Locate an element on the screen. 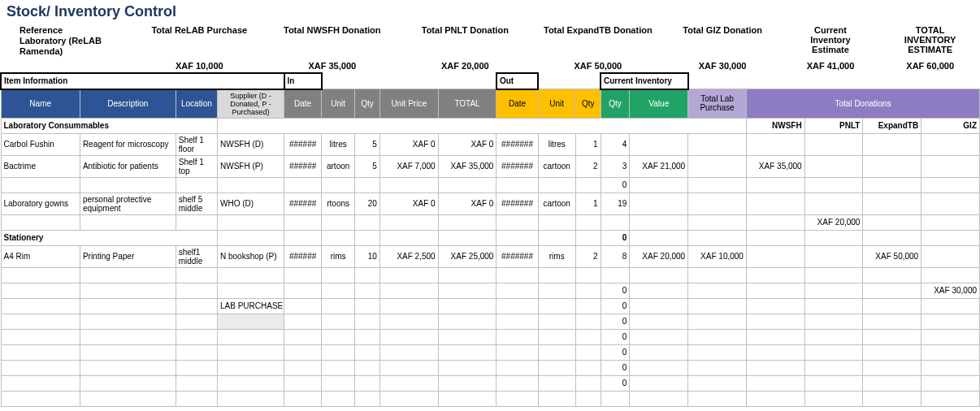 Image resolution: width=980 pixels, height=411 pixels. lab-purchase-label: LAB PURCHASE is located at coordinates (251, 305).